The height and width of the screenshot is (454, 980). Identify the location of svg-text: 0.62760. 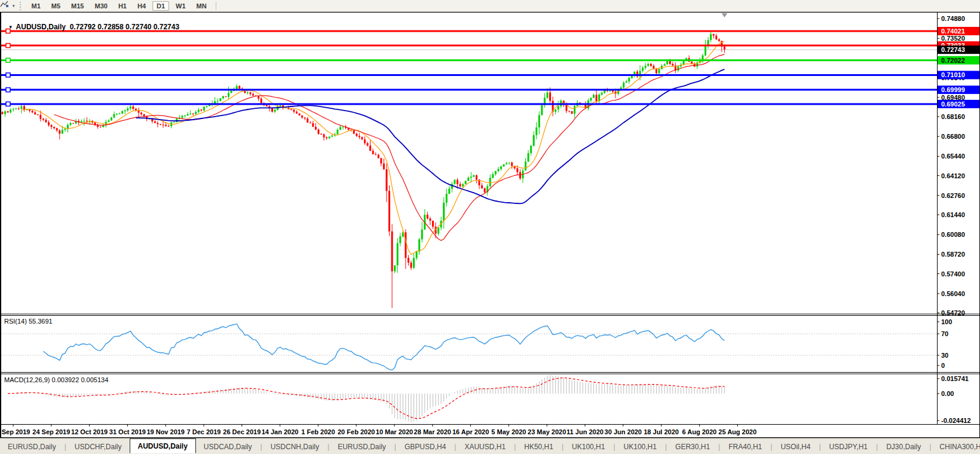
(953, 196).